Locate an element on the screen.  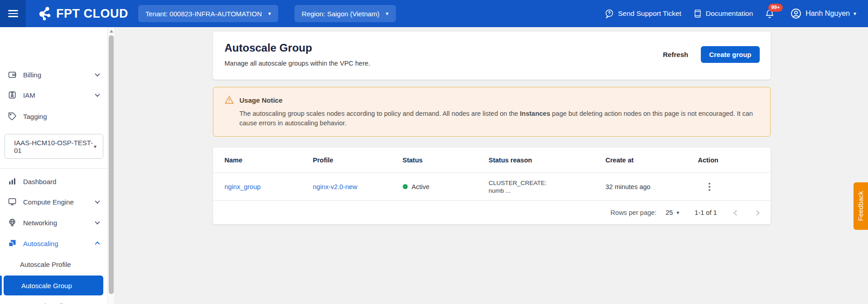
notice-body: The autoscaling group scales nodes accor… is located at coordinates (499, 119).